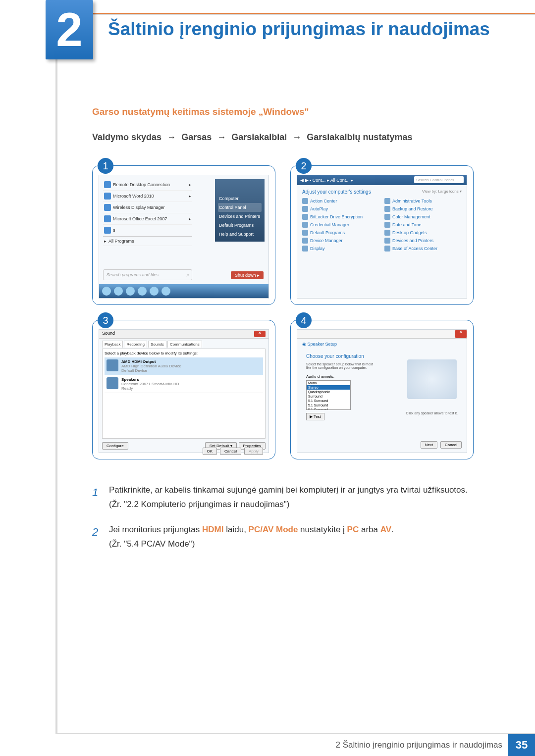 The width and height of the screenshot is (535, 756). What do you see at coordinates (429, 445) in the screenshot?
I see `next-button: Next` at bounding box center [429, 445].